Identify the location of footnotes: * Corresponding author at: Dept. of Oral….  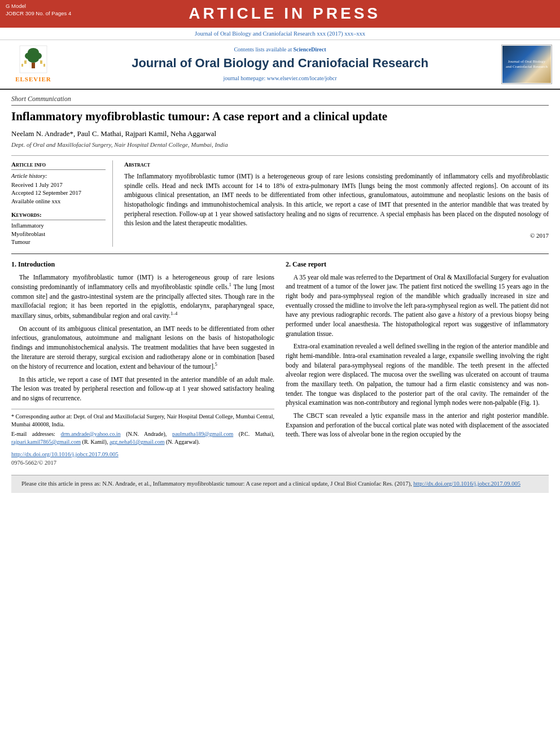
(143, 428).